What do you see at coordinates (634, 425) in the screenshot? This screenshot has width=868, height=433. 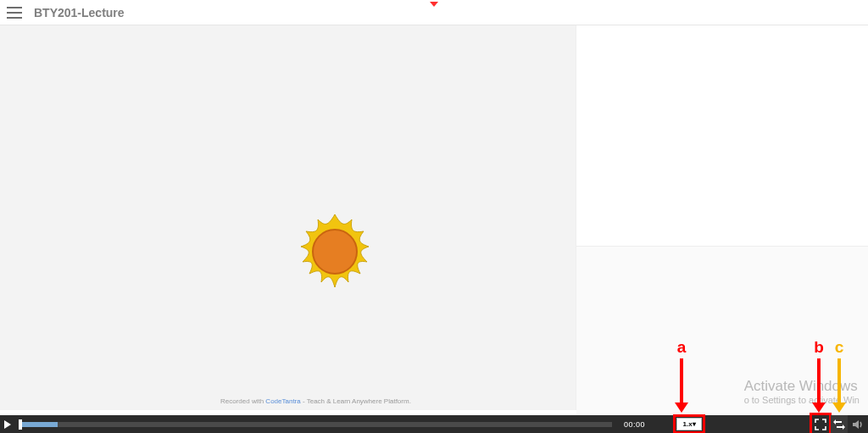 I see `time-display: 00:00` at bounding box center [634, 425].